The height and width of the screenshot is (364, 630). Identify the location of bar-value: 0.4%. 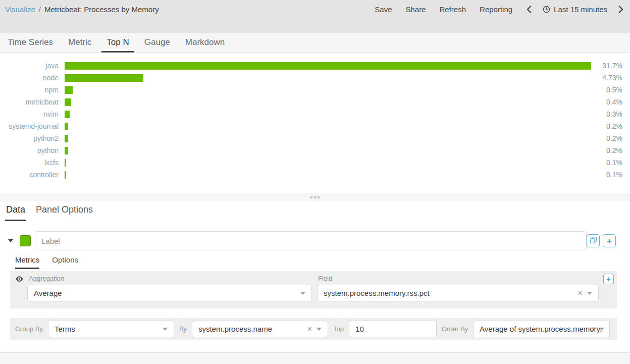
(610, 102).